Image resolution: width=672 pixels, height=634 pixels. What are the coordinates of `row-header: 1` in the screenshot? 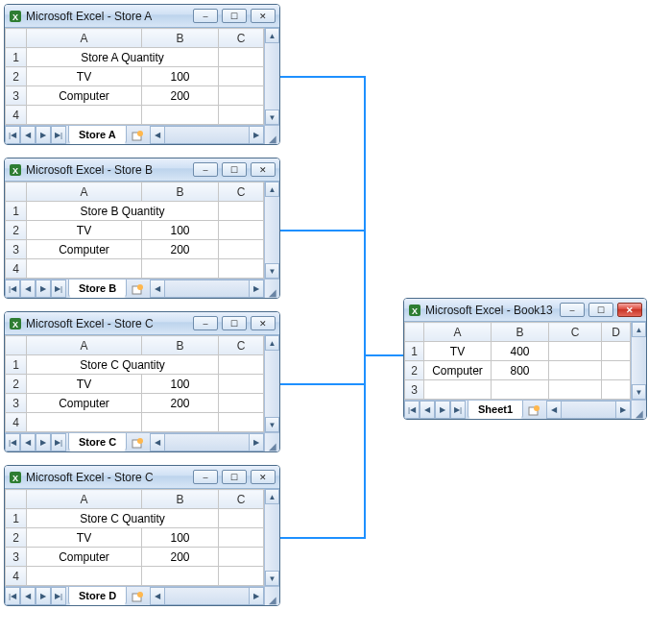 It's located at (16, 58).